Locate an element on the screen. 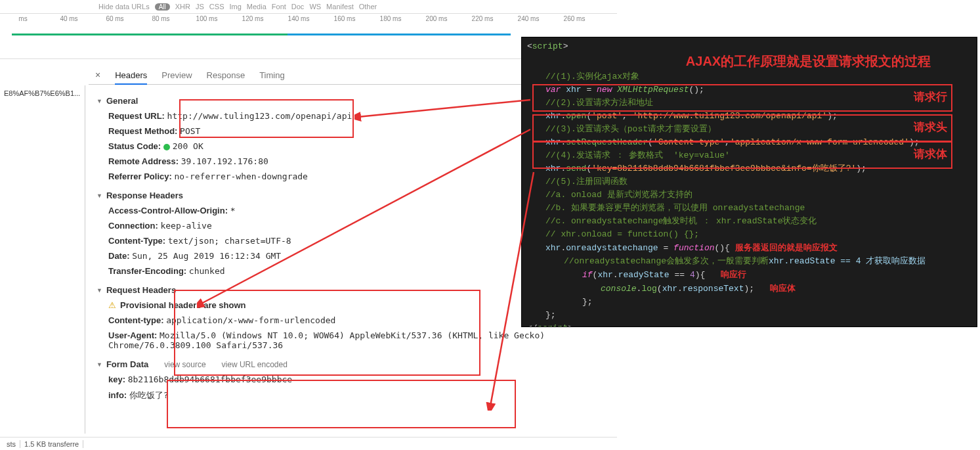 Image resolution: width=980 pixels, height=450 pixels. filter-manifest: Manifest is located at coordinates (340, 7).